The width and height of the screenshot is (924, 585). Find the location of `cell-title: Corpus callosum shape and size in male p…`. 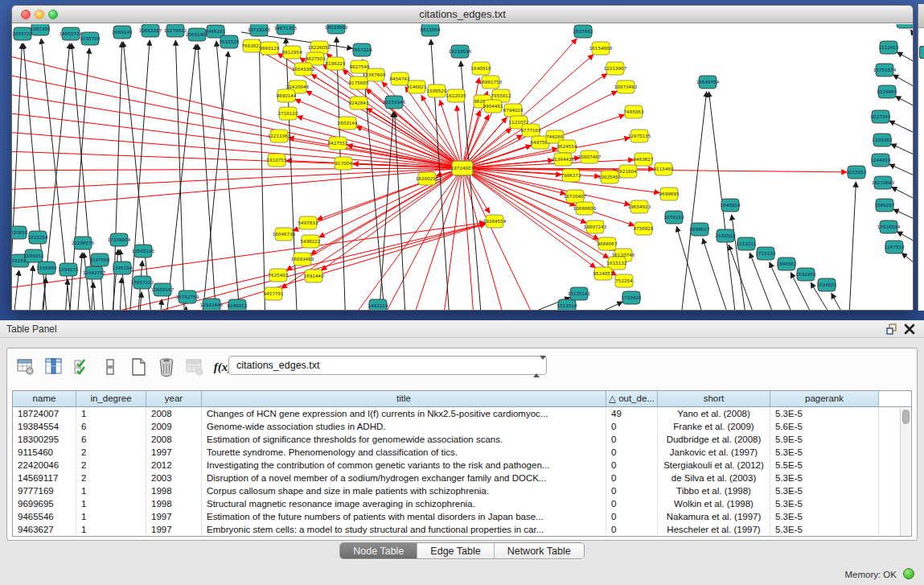

cell-title: Corpus callosum shape and size in male p… is located at coordinates (404, 491).